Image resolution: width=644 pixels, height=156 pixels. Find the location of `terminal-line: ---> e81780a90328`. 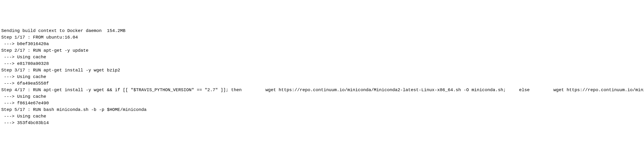

terminal-line: ---> e81780a90328 is located at coordinates (322, 64).